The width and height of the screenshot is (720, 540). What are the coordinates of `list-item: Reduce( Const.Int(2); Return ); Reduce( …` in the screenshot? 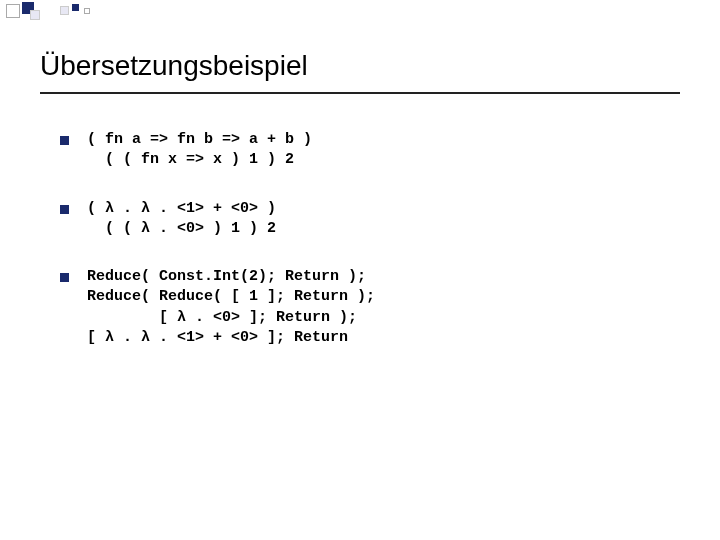 It's located at (370, 308).